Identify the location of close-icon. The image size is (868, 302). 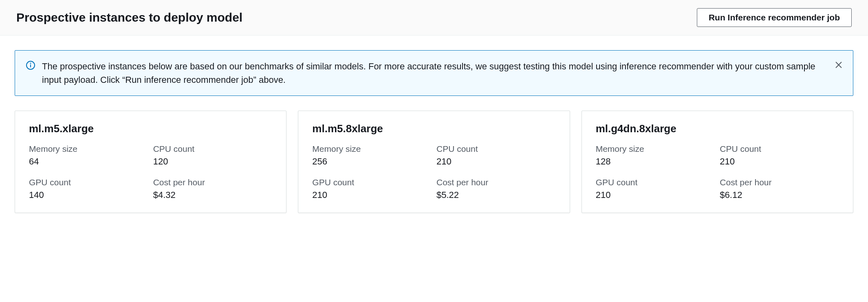
(839, 68).